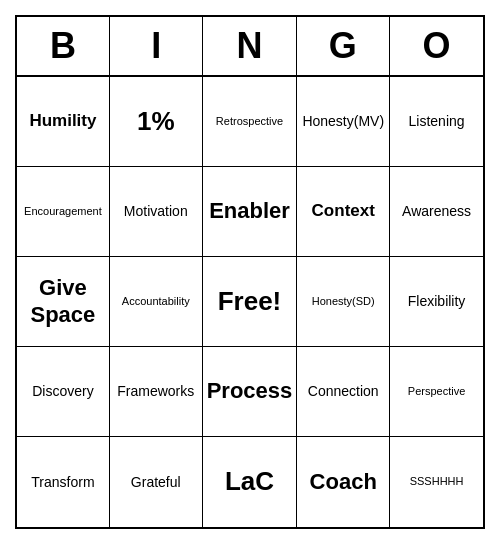  Describe the element at coordinates (250, 212) in the screenshot. I see `bingo-cell: Enabler` at that location.